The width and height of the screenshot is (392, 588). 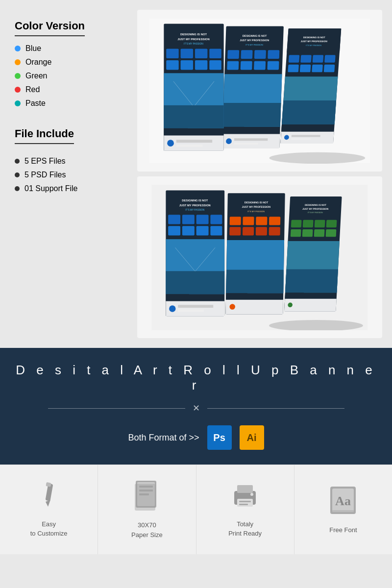 I want to click on blue-dot, so click(x=18, y=49).